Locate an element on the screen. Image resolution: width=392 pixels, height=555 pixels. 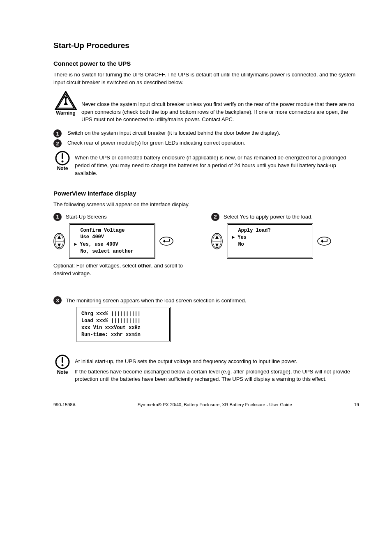
lcd3-line2: Load xxx% |||||||||| is located at coordinates (123, 321).